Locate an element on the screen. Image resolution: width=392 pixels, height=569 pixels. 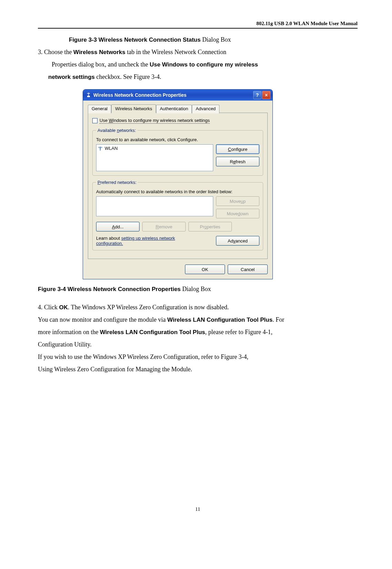
add-post: dd... is located at coordinates (119, 227).